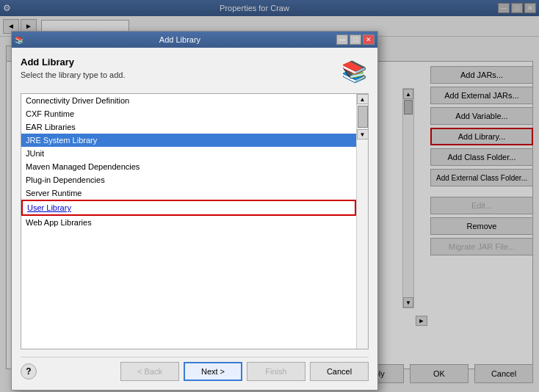  I want to click on dialog-maximize-button: □, so click(355, 40).